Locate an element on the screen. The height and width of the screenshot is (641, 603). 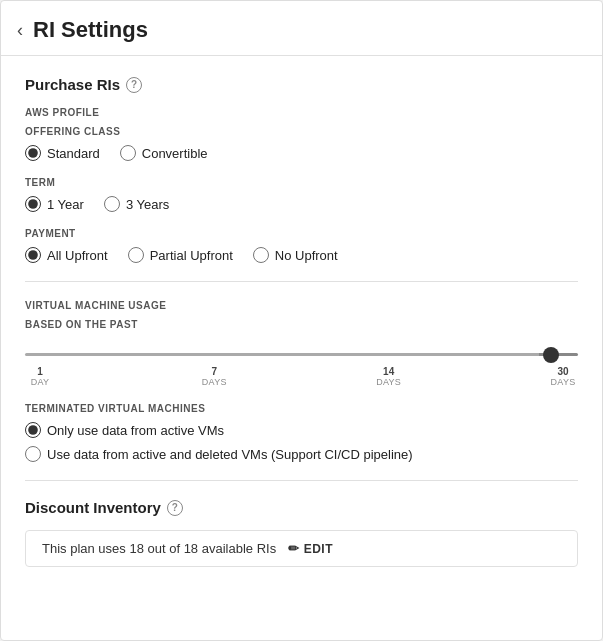
vm-usage-label: VIRTUAL MACHINE USAGE is located at coordinates (302, 306).